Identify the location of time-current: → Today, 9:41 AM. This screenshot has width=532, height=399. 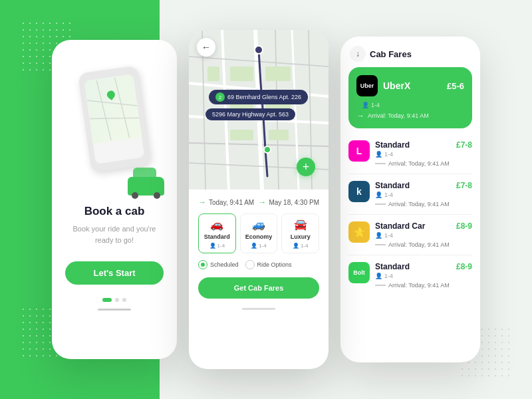
(226, 202).